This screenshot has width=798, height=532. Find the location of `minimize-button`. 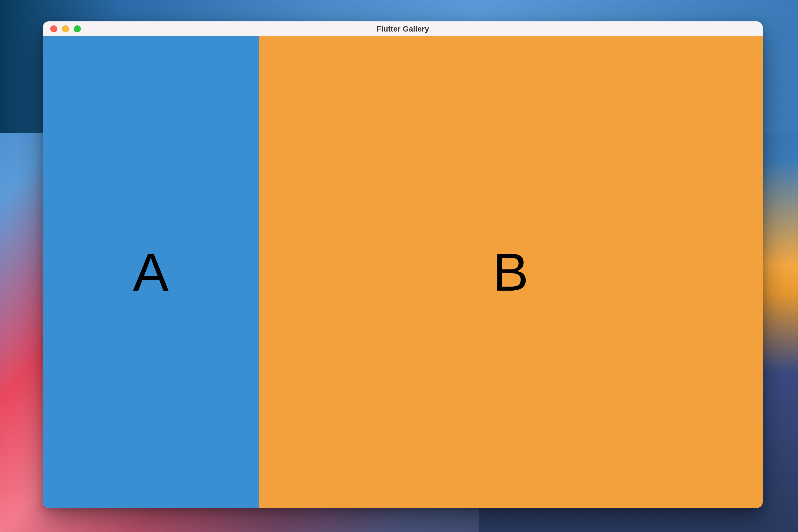

minimize-button is located at coordinates (66, 29).